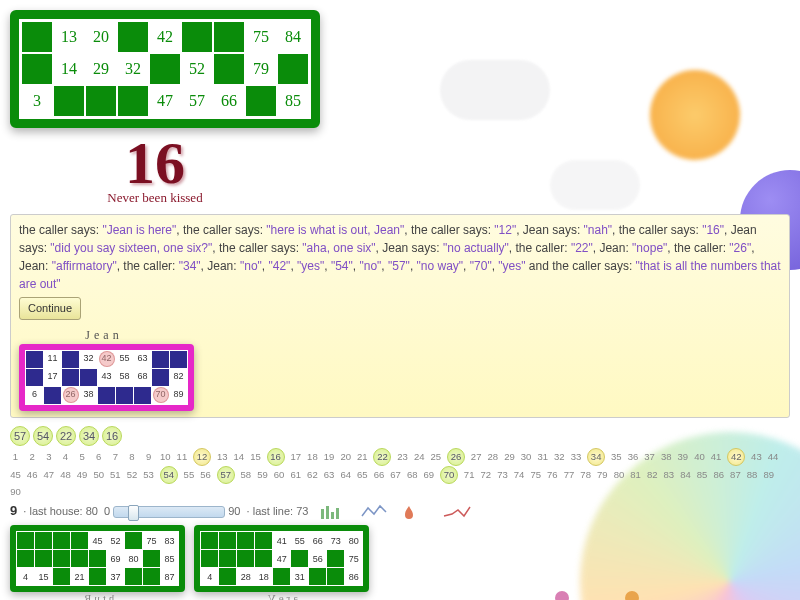  I want to click on board-number: 17, so click(296, 457).